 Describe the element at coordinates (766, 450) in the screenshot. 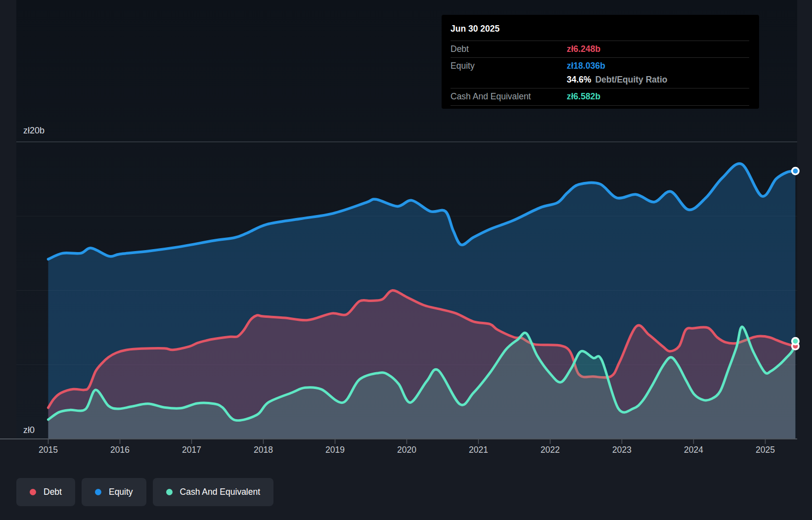

I see `x-tick-label-2025: 2025` at that location.